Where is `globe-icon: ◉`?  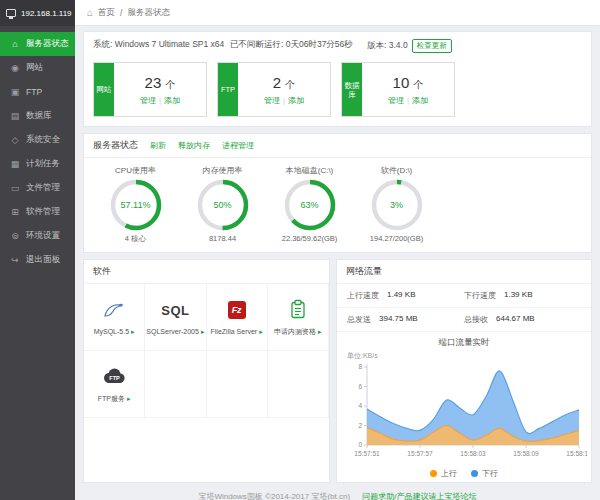 globe-icon: ◉ is located at coordinates (15, 68).